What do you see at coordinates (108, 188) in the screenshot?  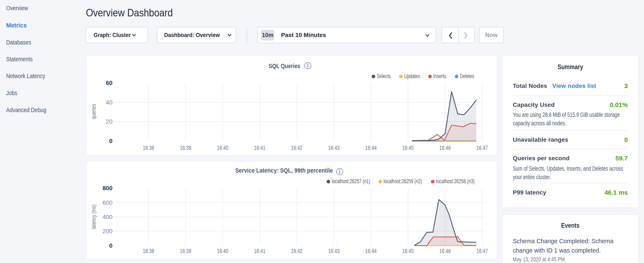 I see `svg-text: 800` at bounding box center [108, 188].